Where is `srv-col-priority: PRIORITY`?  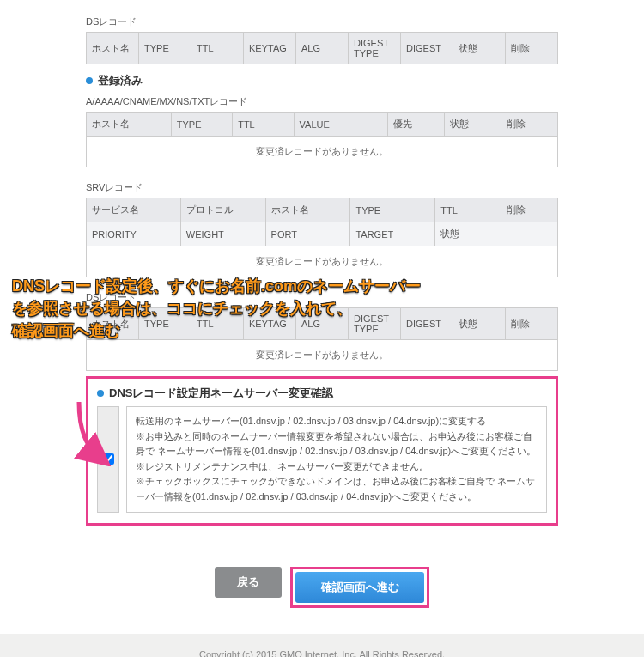
srv-col-priority: PRIORITY is located at coordinates (134, 234).